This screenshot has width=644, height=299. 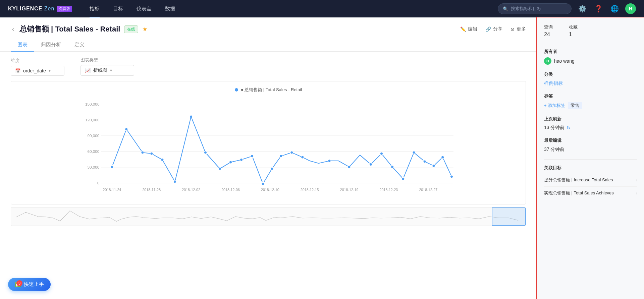 I want to click on query-label: 查询, so click(x=548, y=27).